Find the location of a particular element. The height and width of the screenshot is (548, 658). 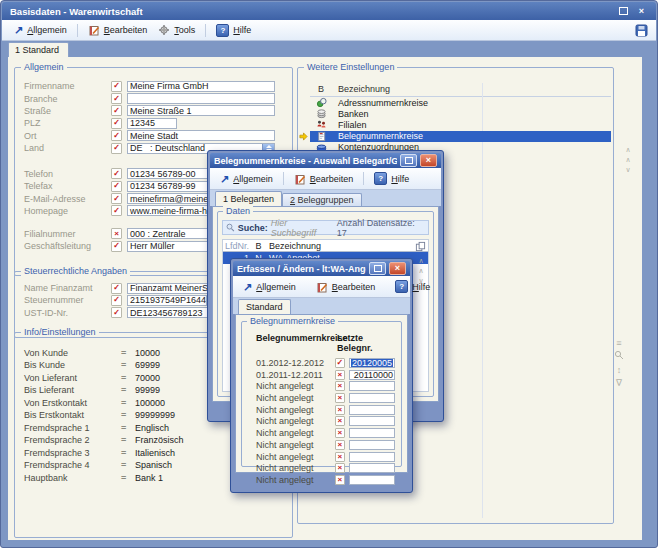

branche-field is located at coordinates (201, 98).